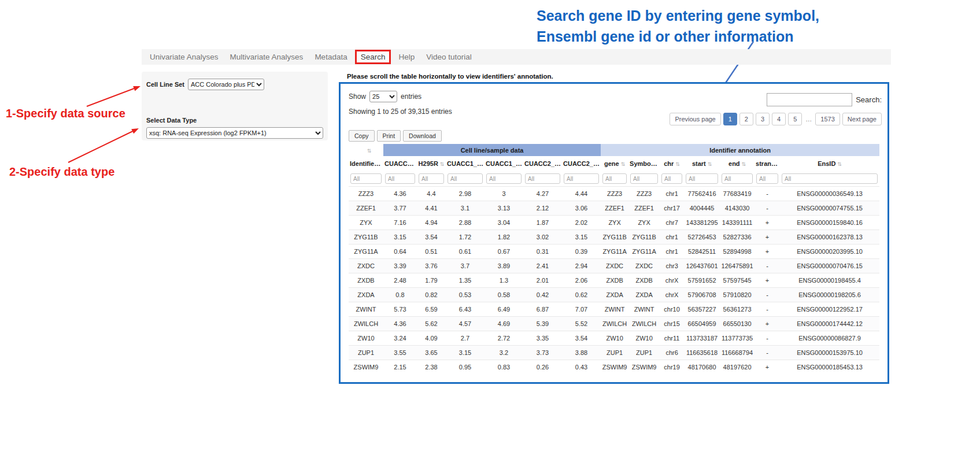  I want to click on col-header-cuacc1-f1: CUACC1_F1⇅, so click(465, 164).